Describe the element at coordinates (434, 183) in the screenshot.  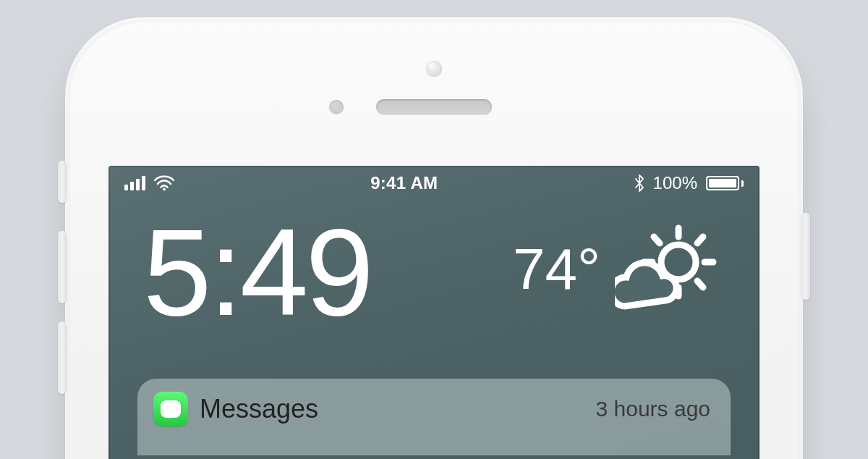
I see `status-bar: 9:41 AM 100%` at that location.